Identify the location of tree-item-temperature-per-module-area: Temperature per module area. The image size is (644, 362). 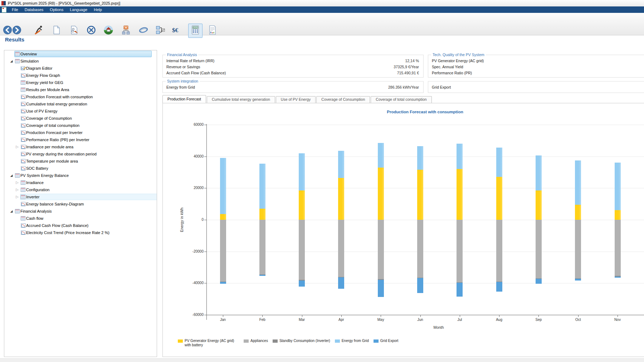
(80, 161).